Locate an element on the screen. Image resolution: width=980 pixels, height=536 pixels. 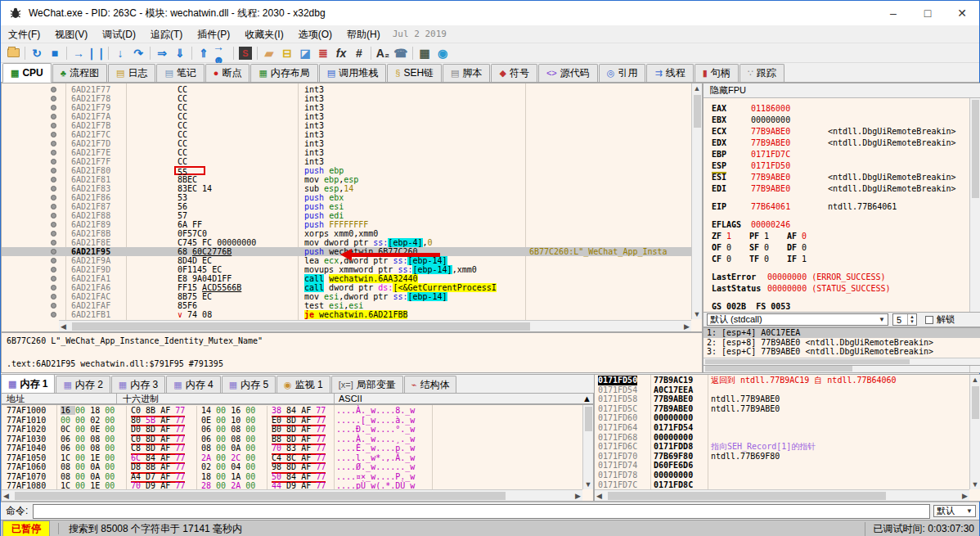
disasm-row: 6AD21F8756push esi is located at coordinates (347, 206).